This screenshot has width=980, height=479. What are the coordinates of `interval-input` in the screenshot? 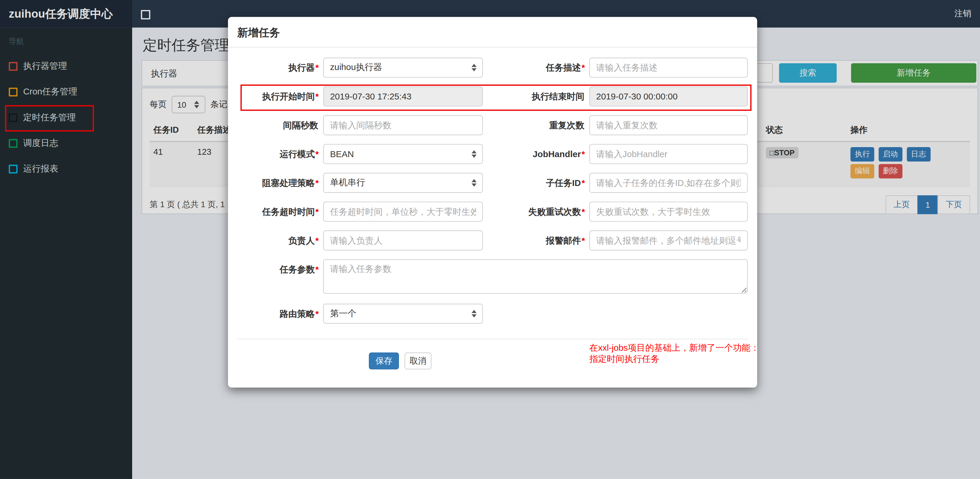 It's located at (403, 126).